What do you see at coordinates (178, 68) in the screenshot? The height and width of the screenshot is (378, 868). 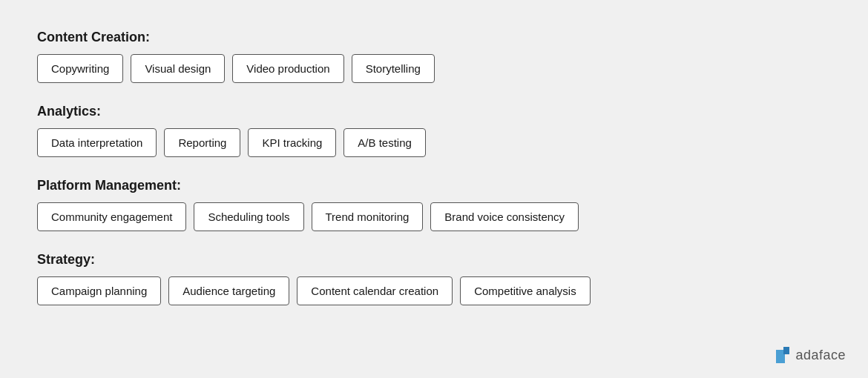 I see `tag-content-creation-1: Visual design` at bounding box center [178, 68].